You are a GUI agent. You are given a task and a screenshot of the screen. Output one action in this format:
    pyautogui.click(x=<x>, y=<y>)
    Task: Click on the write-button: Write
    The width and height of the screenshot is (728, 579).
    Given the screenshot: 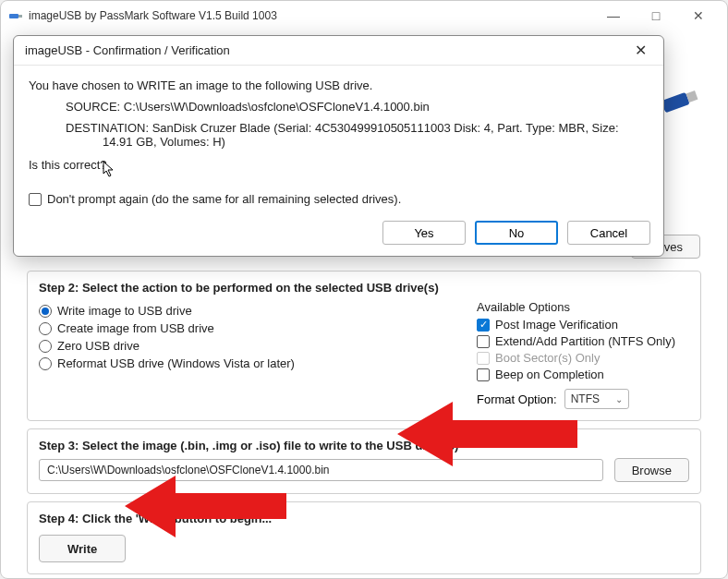 What is the action you would take?
    pyautogui.click(x=82, y=549)
    